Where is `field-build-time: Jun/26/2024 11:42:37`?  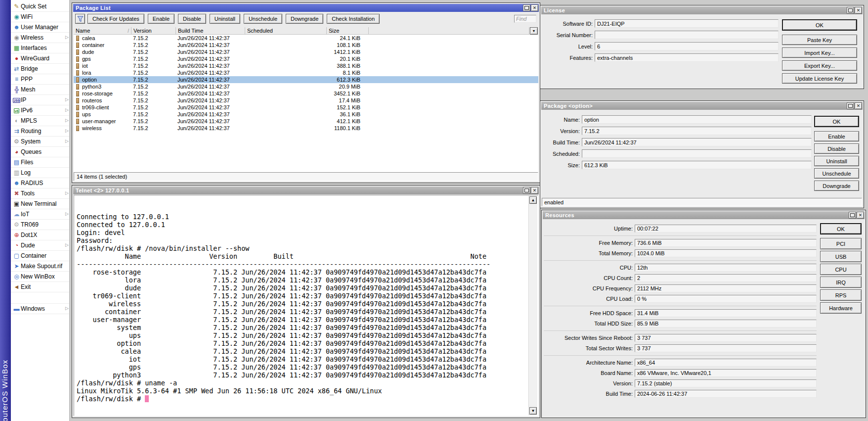
field-build-time: Jun/26/2024 11:42:37 is located at coordinates (697, 142).